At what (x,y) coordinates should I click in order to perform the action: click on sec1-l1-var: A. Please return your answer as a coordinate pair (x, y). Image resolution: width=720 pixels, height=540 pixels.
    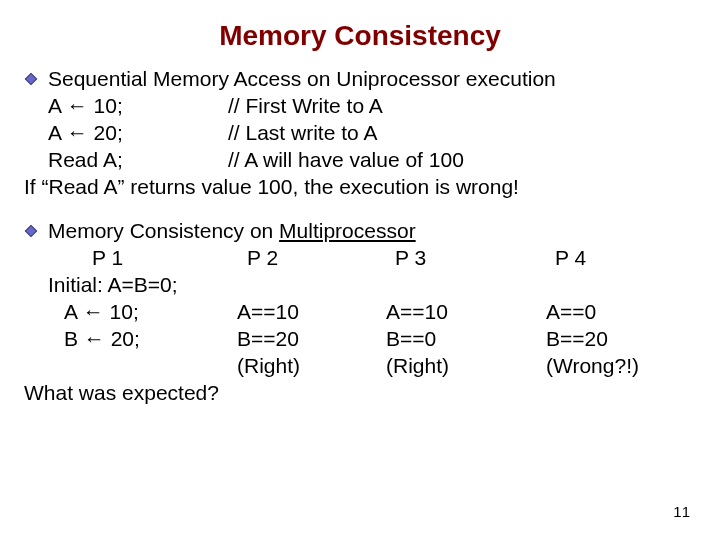
    Looking at the image, I should click on (58, 106).